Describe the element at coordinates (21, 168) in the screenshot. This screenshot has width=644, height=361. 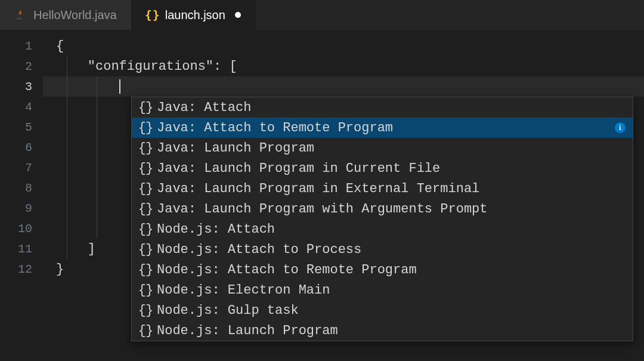
I see `line-number: 7` at that location.